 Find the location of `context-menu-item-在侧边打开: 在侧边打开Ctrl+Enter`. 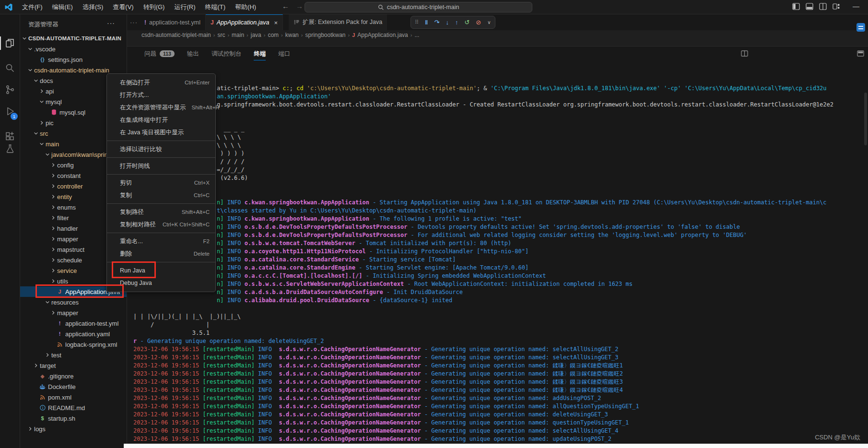

context-menu-item-在侧边打开: 在侧边打开Ctrl+Enter is located at coordinates (161, 83).